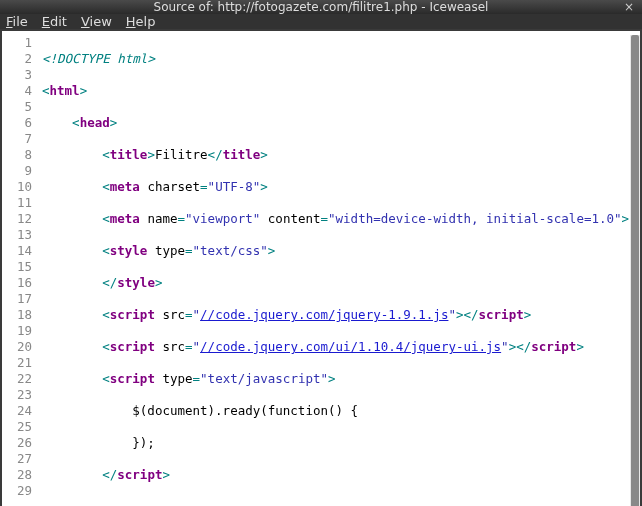 The height and width of the screenshot is (506, 642). I want to click on titlebar: Source of: http://fotogazete.com/filitre…, so click(321, 7).